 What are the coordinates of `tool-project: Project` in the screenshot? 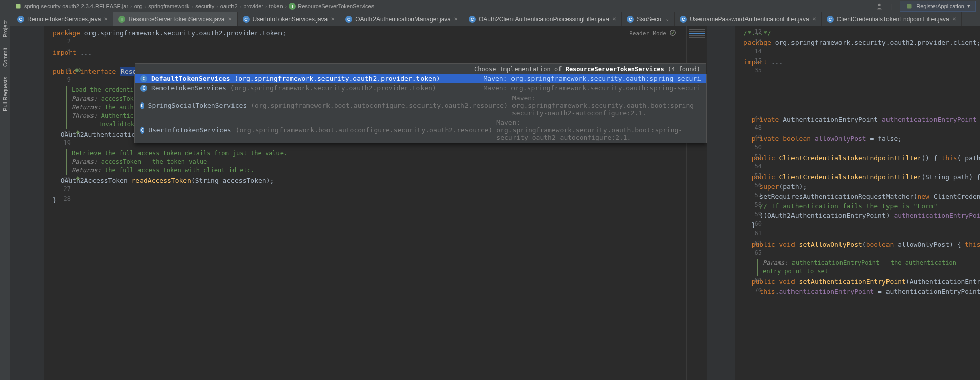 It's located at (5, 29).